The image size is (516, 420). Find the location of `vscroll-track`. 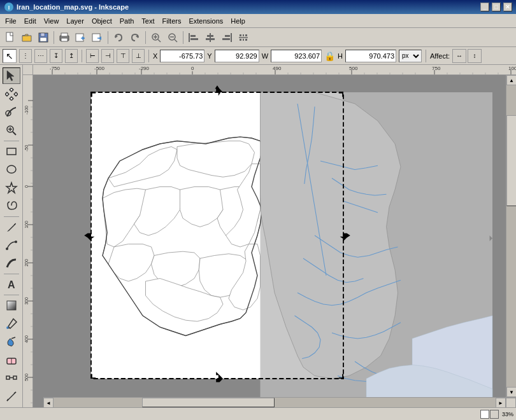

vscroll-track is located at coordinates (511, 236).